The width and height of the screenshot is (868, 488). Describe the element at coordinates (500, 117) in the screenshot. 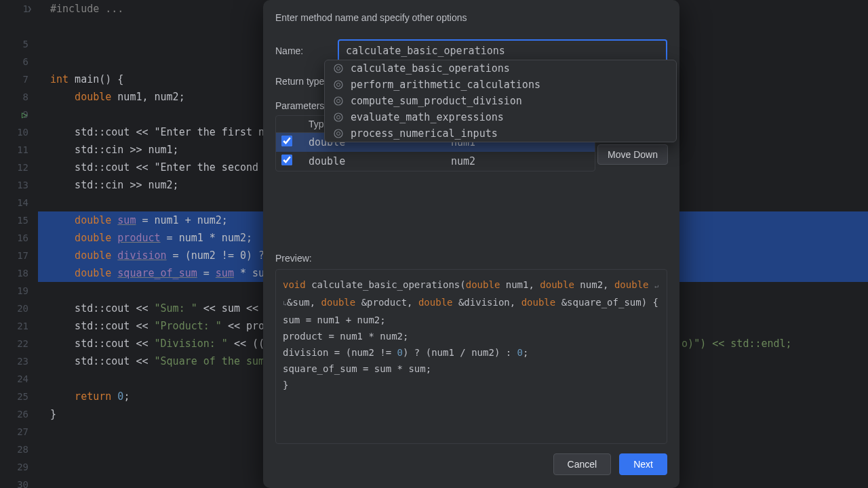

I see `autocomplete-item: evaluate_math_expressions` at that location.